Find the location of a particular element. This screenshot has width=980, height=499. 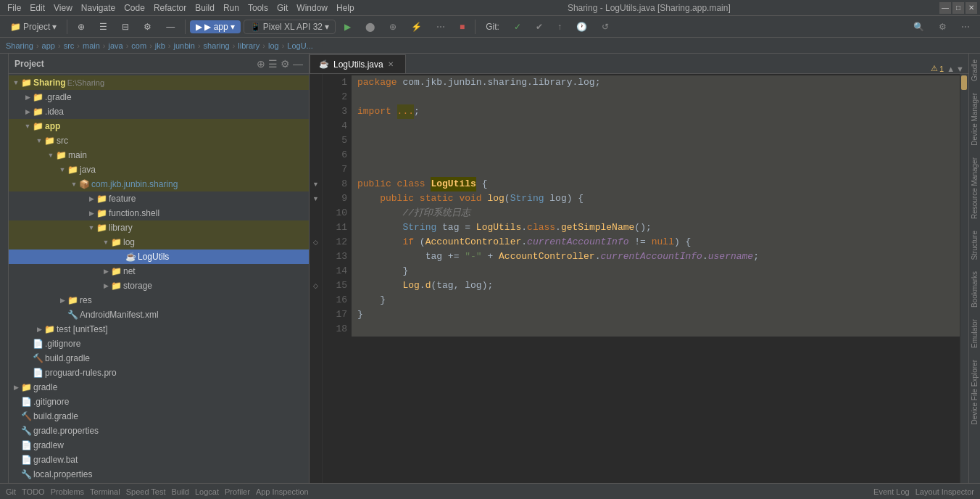

status-event-log: Event Log is located at coordinates (892, 492).